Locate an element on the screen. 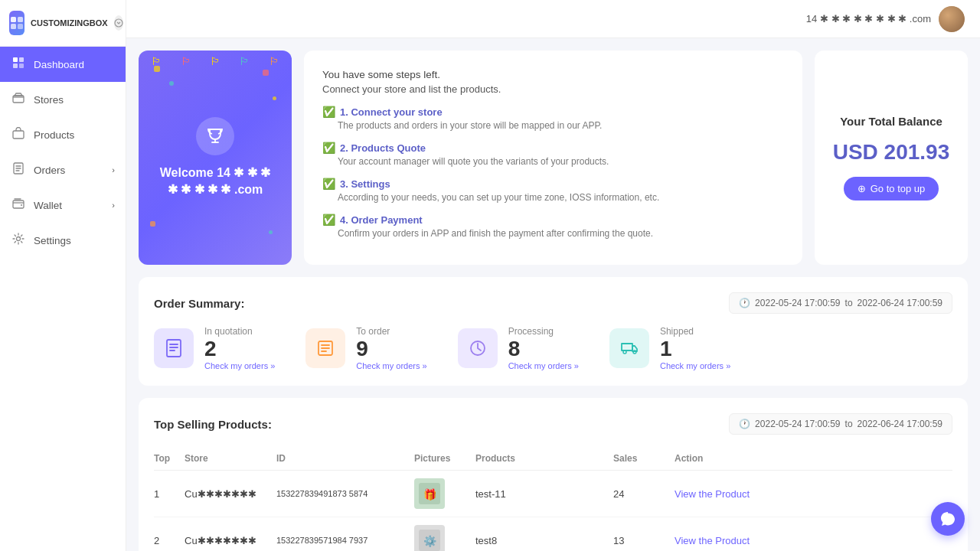  orders-icon is located at coordinates (18, 170).